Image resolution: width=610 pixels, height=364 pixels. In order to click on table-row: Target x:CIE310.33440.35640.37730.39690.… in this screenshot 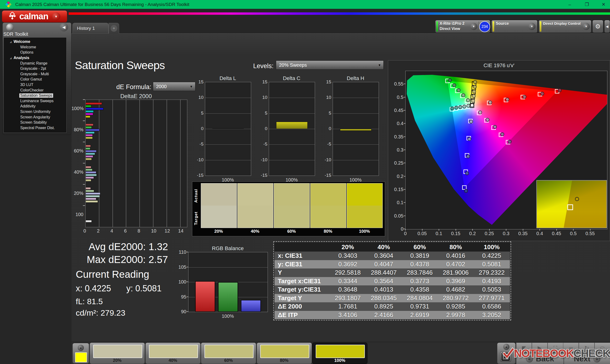, I will do `click(392, 281)`.